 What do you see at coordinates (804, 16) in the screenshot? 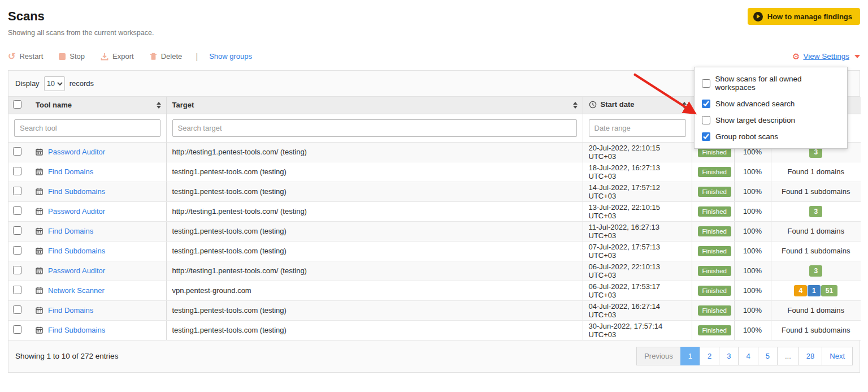
I see `how-to-manage-findings-button: How to manage findings` at bounding box center [804, 16].